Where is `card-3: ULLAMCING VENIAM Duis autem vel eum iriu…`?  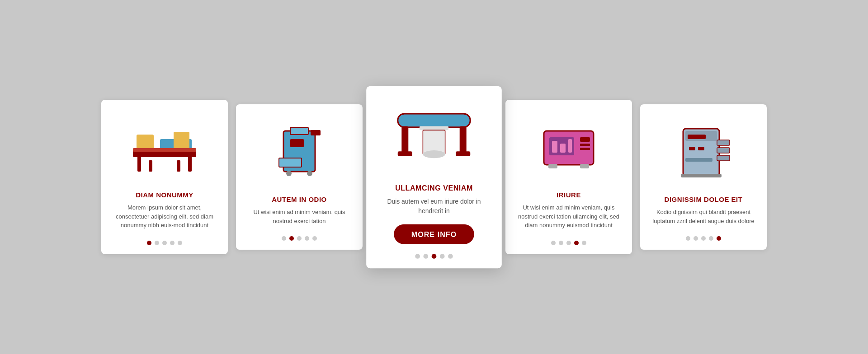 card-3: ULLAMCING VENIAM Duis autem vel eum iriu… is located at coordinates (434, 177).